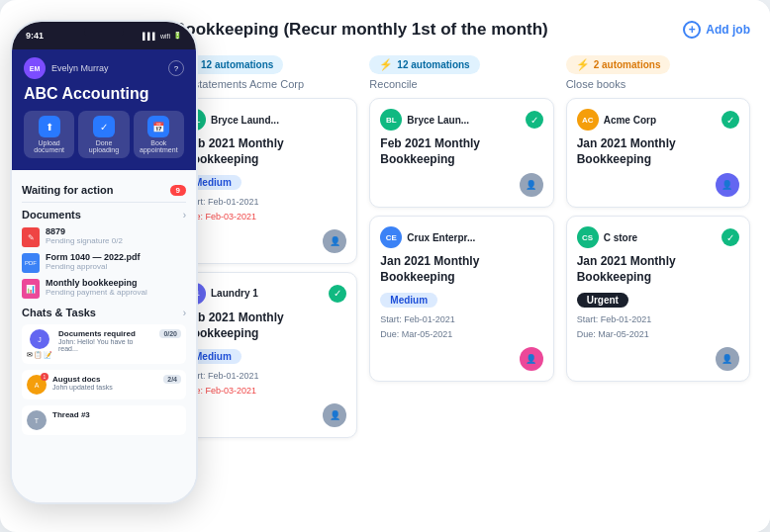  Describe the element at coordinates (104, 110) in the screenshot. I see `phone-header: EM Evelyn Murray ? ABC Accounting ⬆ Uplo…` at that location.